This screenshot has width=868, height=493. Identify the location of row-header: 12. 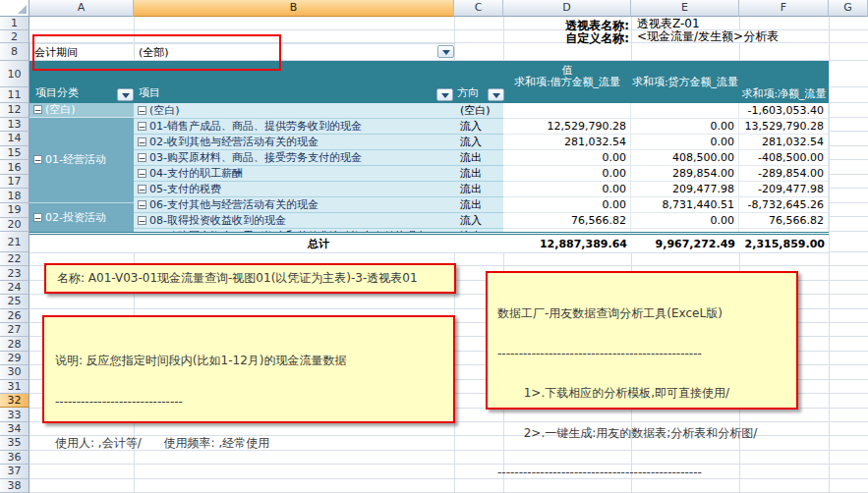
(15, 110).